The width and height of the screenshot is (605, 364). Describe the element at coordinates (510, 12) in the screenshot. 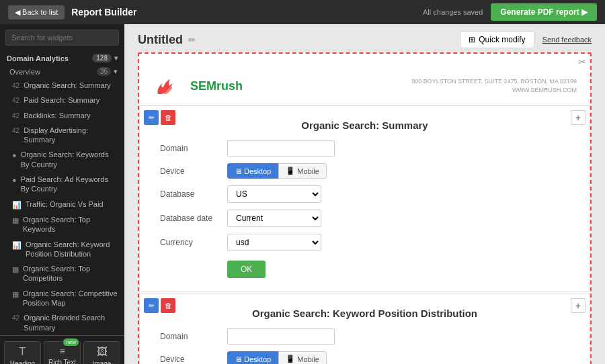

I see `topbar-right: All changes saved Generate PDF report ▶` at that location.